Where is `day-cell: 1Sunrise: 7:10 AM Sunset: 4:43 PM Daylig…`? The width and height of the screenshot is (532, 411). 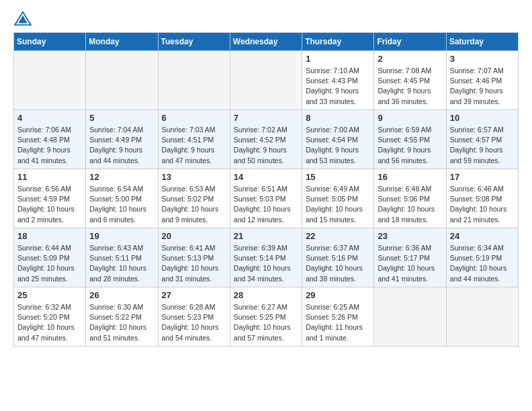
day-cell: 1Sunrise: 7:10 AM Sunset: 4:43 PM Daylig… is located at coordinates (339, 81).